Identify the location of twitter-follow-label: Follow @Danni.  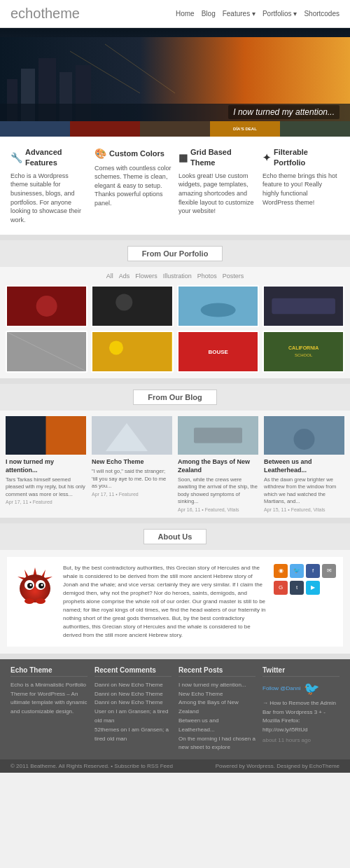
(281, 688).